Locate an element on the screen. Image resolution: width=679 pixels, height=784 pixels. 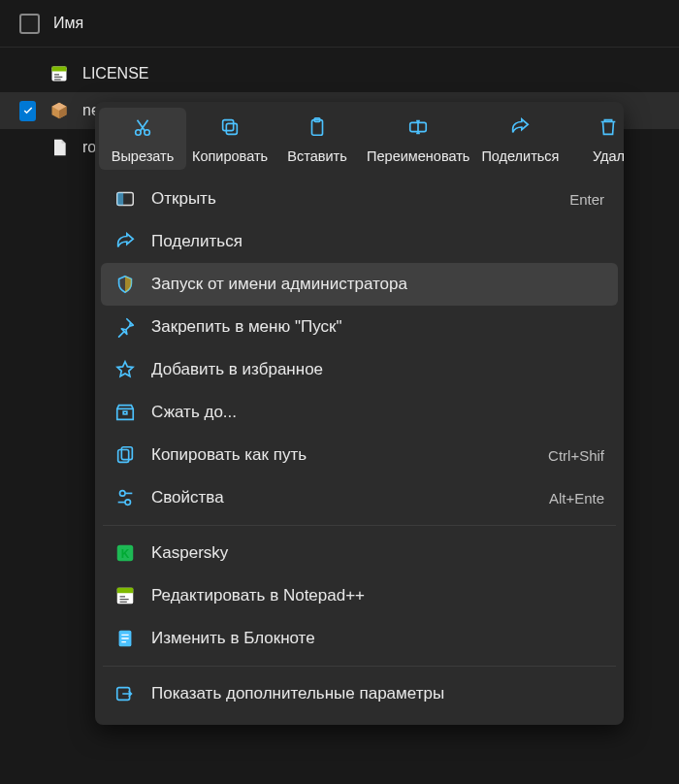
menu-item-share: Поделиться is located at coordinates (359, 242).